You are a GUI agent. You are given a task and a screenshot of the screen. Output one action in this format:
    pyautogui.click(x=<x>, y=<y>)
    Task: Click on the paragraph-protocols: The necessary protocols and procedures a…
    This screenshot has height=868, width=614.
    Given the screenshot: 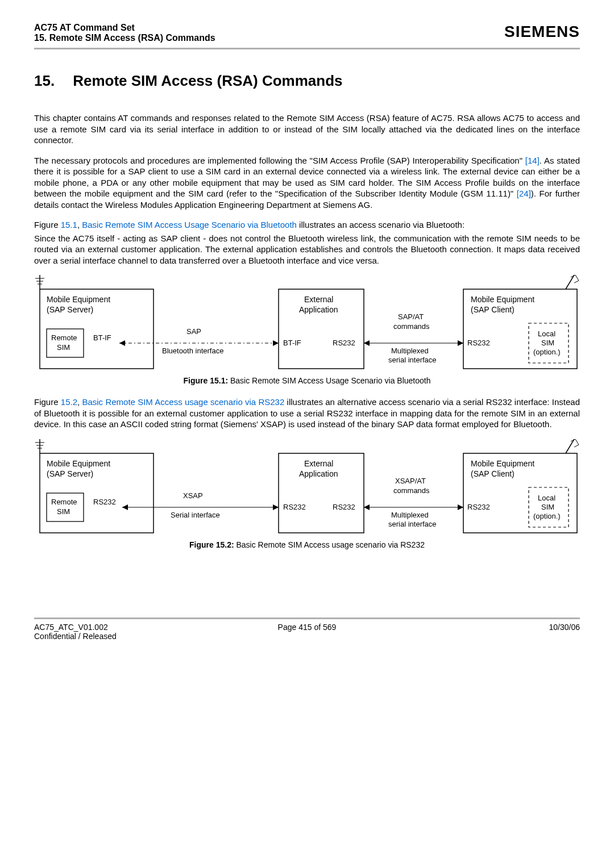 What is the action you would take?
    pyautogui.click(x=307, y=183)
    